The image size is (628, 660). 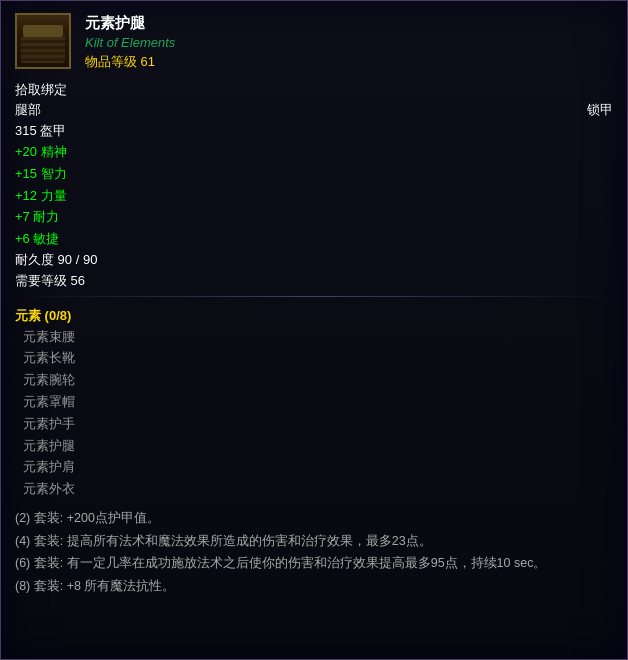 What do you see at coordinates (314, 358) in the screenshot?
I see `set-item-1: 元素长靴` at bounding box center [314, 358].